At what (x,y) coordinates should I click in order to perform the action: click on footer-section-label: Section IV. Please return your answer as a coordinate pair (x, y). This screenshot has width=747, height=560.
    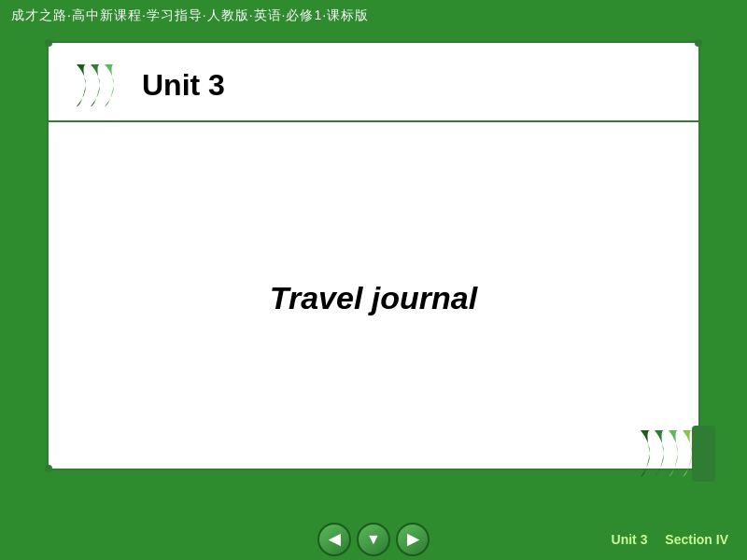
    Looking at the image, I should click on (697, 539).